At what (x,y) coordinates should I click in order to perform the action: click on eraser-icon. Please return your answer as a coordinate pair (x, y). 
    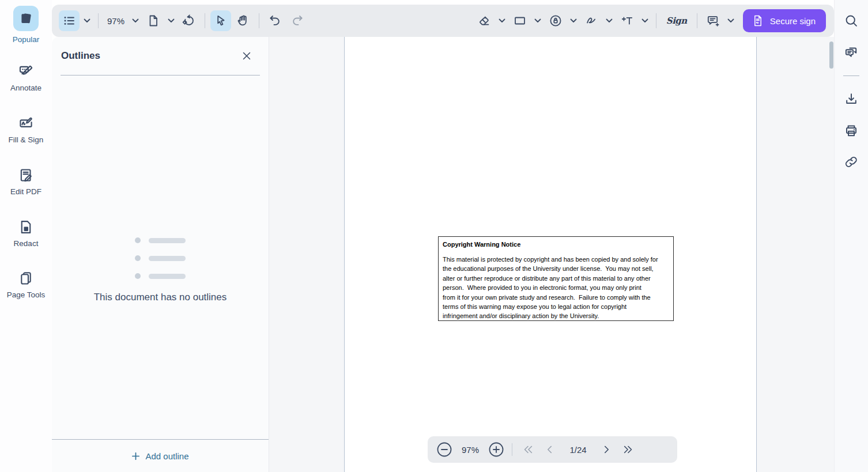
    Looking at the image, I should click on (484, 21).